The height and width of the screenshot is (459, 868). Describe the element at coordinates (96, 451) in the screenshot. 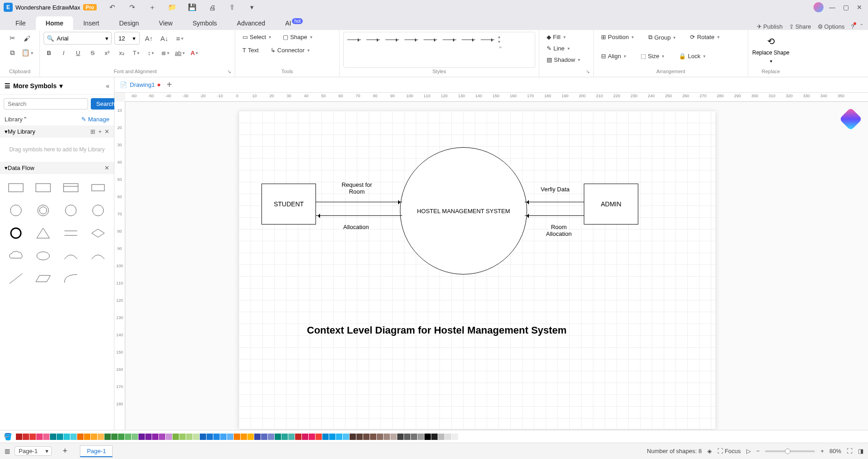

I see `page-tab: Page-1` at that location.